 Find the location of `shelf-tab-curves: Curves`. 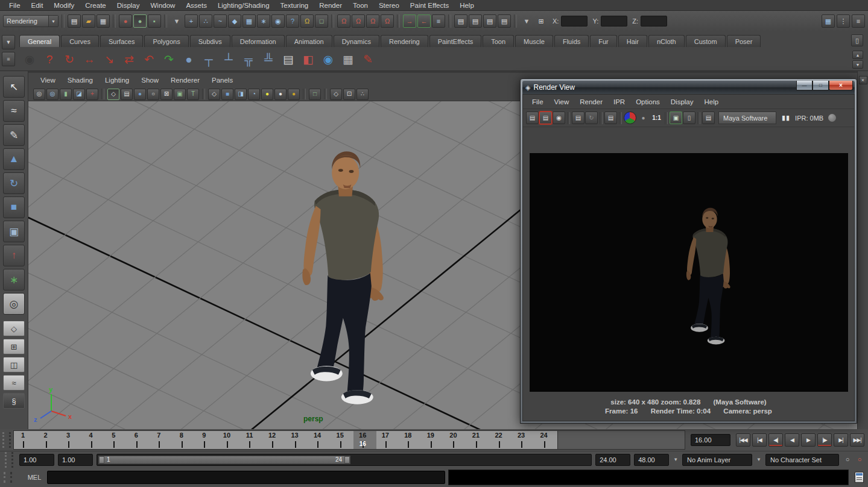

shelf-tab-curves: Curves is located at coordinates (80, 41).